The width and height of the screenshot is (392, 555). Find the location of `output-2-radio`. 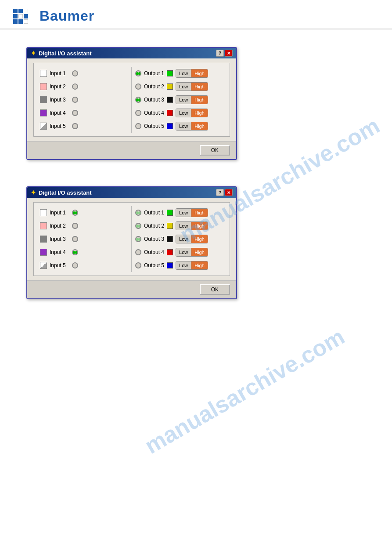

output-2-radio is located at coordinates (138, 87).